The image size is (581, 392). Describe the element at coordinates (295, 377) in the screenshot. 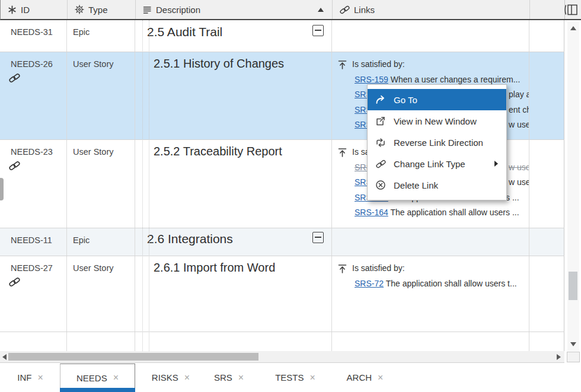

I see `tab-tests: TESTS ×` at that location.